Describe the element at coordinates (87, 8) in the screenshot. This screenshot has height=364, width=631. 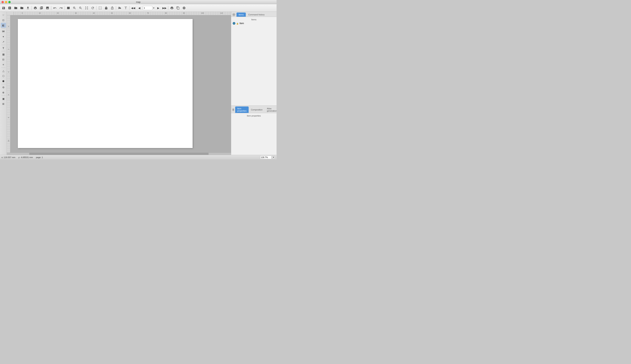
I see `zoom-full-btn` at that location.